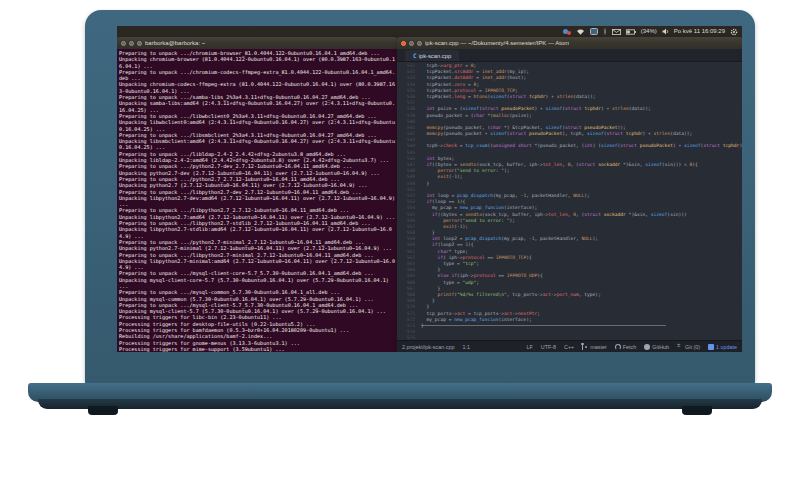 The height and width of the screenshot is (477, 800). What do you see at coordinates (726, 347) in the screenshot?
I see `status-label: 1 update` at bounding box center [726, 347].